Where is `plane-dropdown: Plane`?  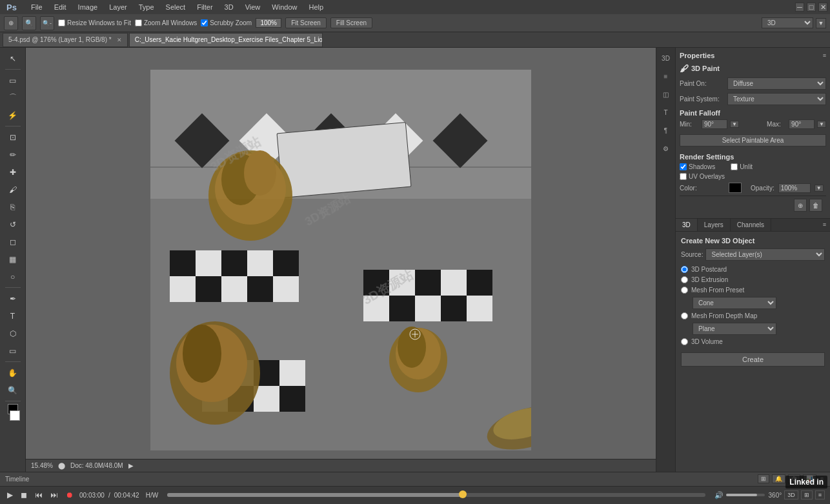
plane-dropdown: Plane is located at coordinates (734, 329).